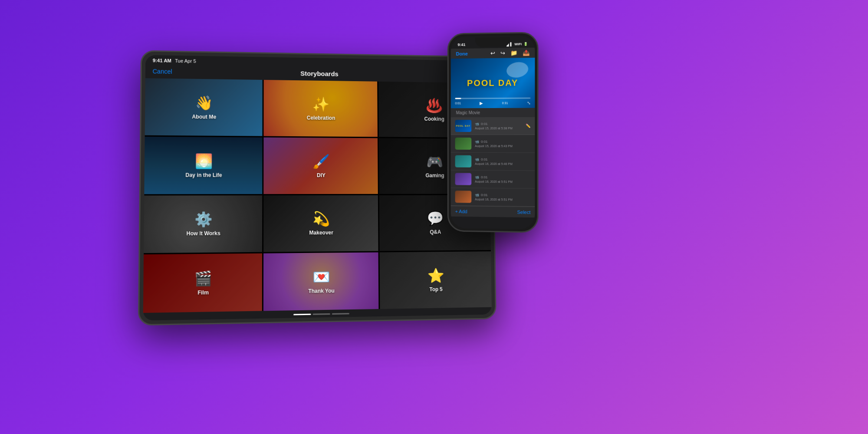 The height and width of the screenshot is (434, 868). I want to click on undo-icon: ↩, so click(493, 53).